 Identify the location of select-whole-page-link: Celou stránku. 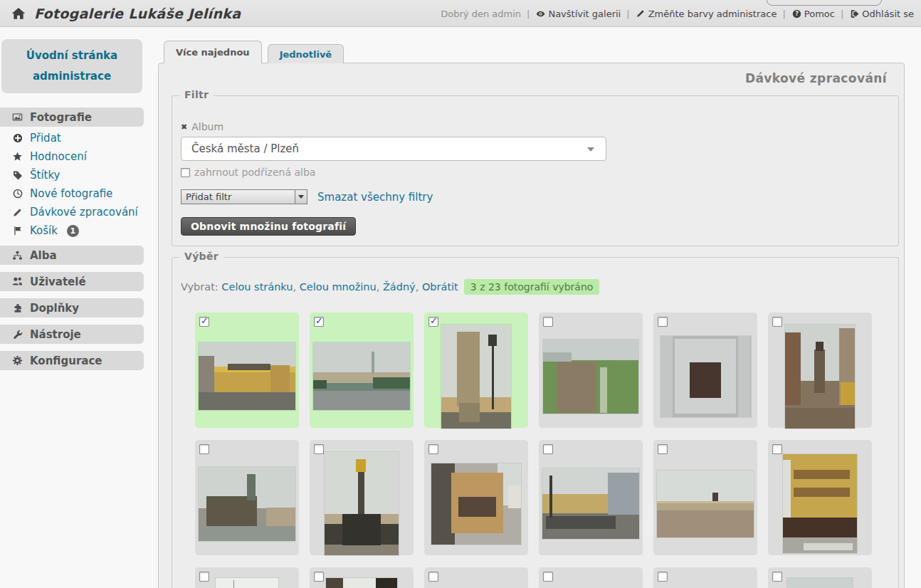
(257, 287).